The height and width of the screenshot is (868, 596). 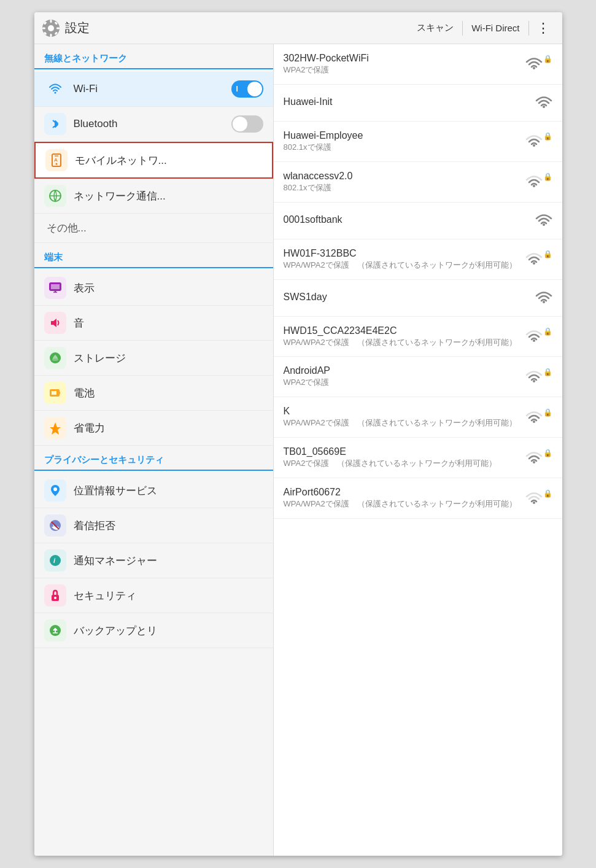 What do you see at coordinates (153, 393) in the screenshot?
I see `sidebar-item-battery: 電池` at bounding box center [153, 393].